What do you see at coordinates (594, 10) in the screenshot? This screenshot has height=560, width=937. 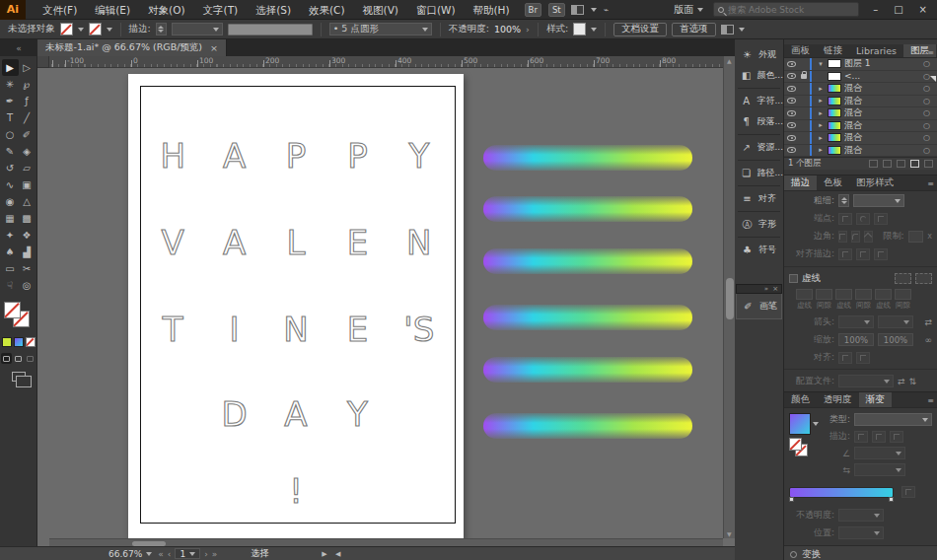 I see `arrange-documents-caret-icon` at bounding box center [594, 10].